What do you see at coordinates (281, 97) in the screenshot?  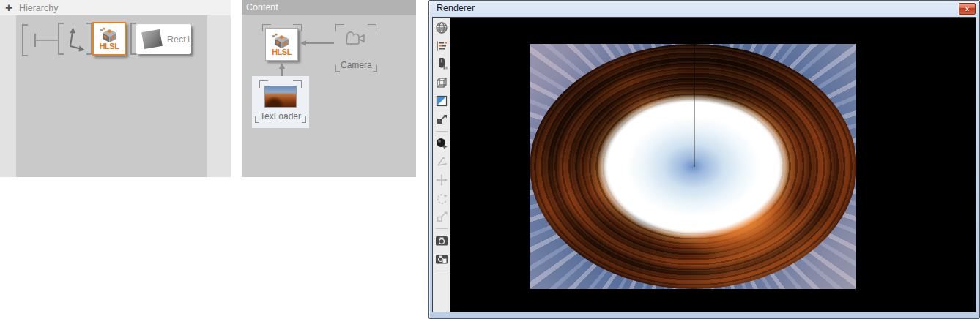 I see `texture-thumbnail` at bounding box center [281, 97].